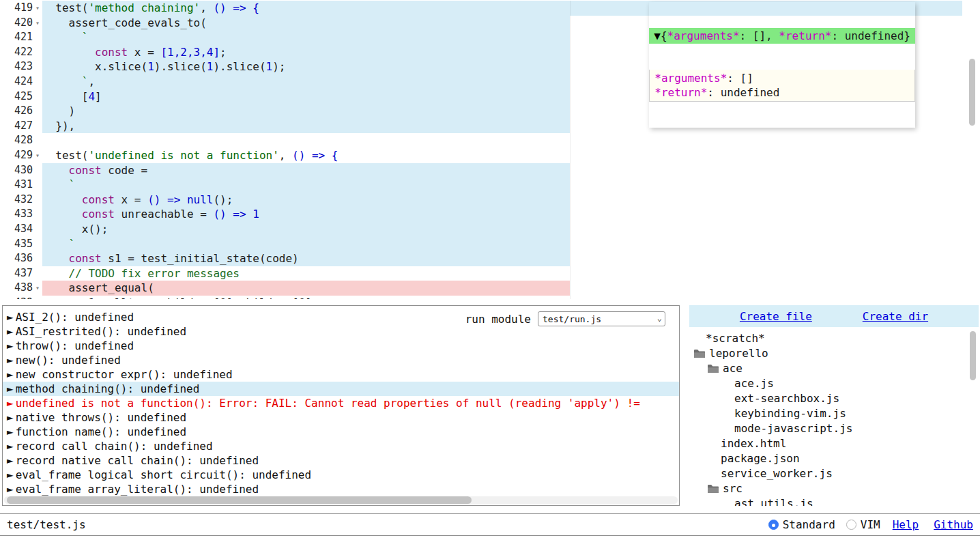  What do you see at coordinates (790, 414) in the screenshot?
I see `file-name: keybinding-vim.js` at bounding box center [790, 414].